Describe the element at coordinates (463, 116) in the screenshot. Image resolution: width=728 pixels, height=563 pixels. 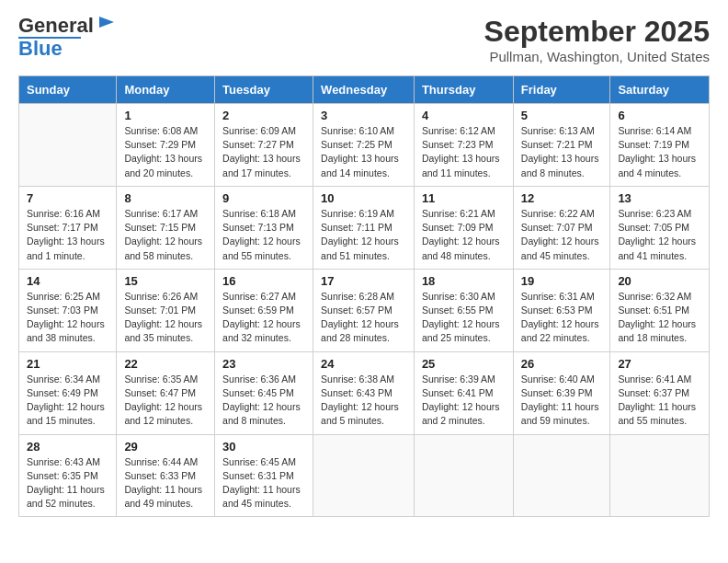
I see `day-number: 4` at that location.